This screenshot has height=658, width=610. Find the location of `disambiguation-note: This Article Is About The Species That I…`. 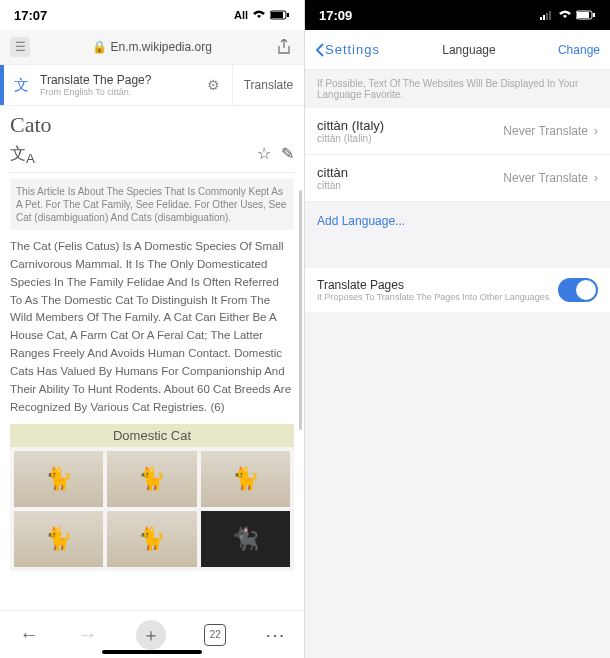

disambiguation-note: This Article Is About The Species That I… is located at coordinates (152, 204).